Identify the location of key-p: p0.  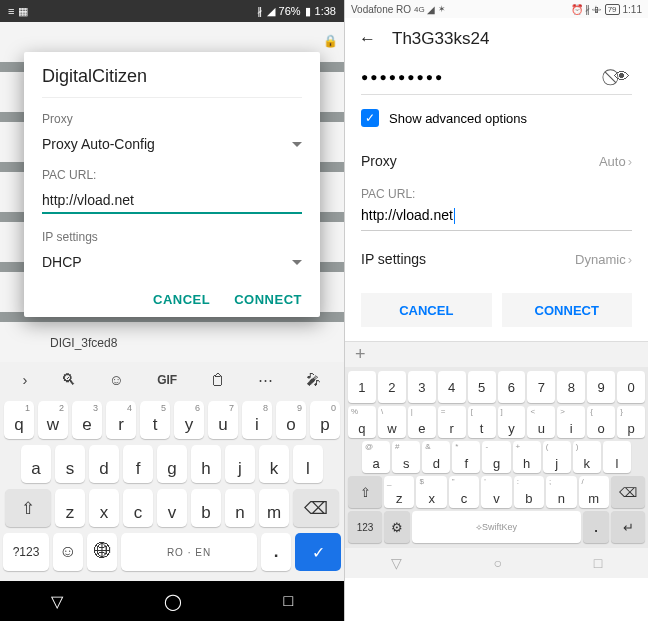
(325, 420).